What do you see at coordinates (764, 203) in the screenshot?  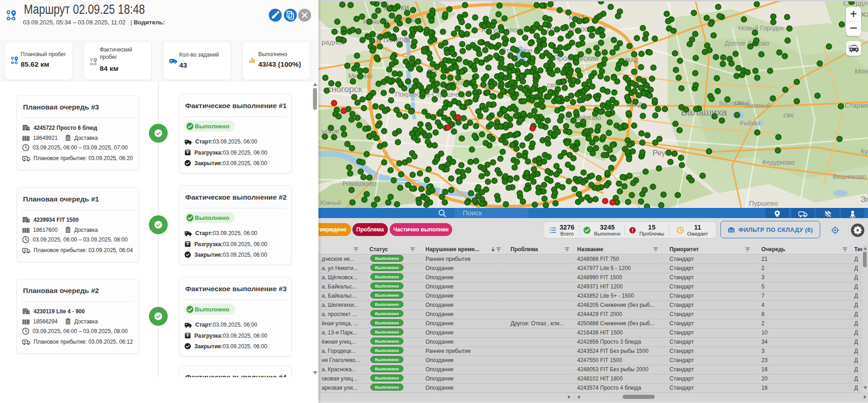 I see `svg-text: Пуршево` at bounding box center [764, 203].